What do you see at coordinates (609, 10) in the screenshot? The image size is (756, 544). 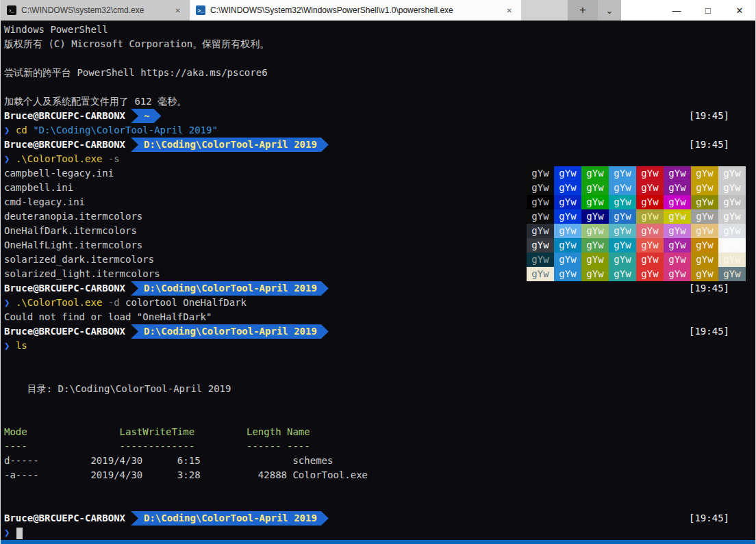 I see `tab-dropdown-button: ⌄` at bounding box center [609, 10].